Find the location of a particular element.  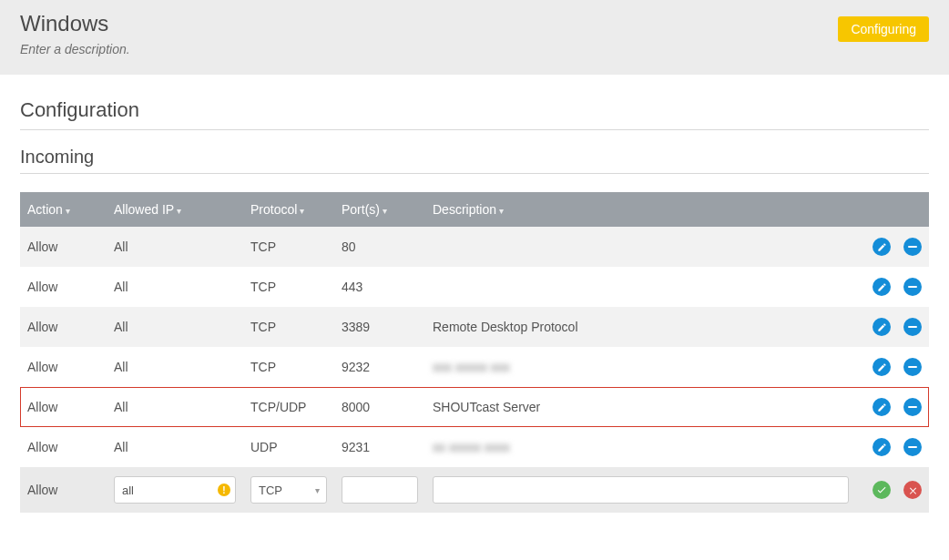

form-cell-action: Allow is located at coordinates (64, 490).